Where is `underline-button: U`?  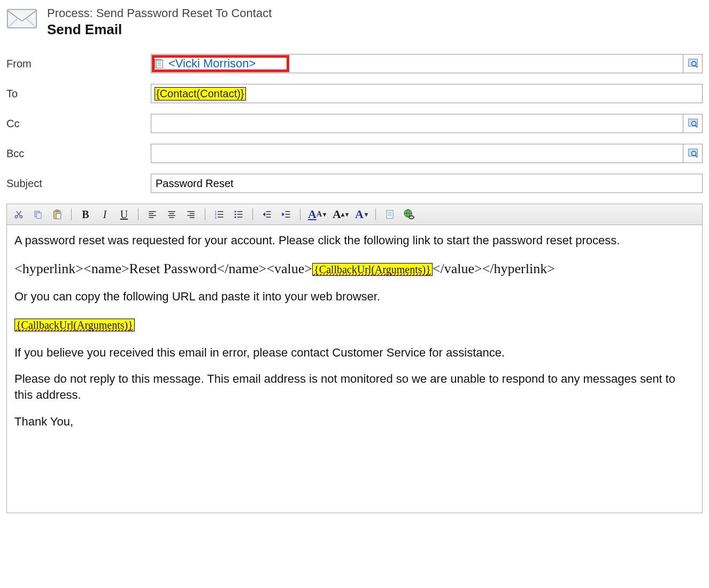 underline-button: U is located at coordinates (124, 214).